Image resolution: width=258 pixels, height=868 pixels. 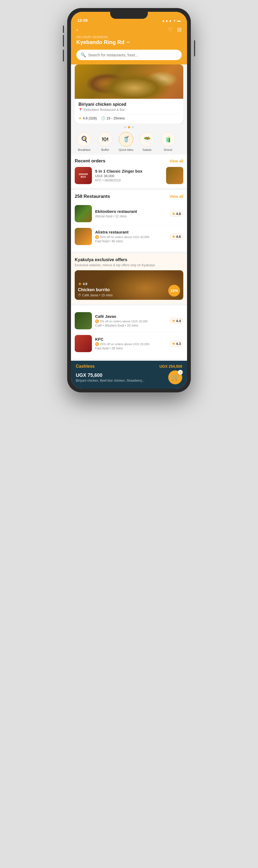 What do you see at coordinates (81, 110) in the screenshot?
I see `location-icon: 📍` at bounding box center [81, 110].